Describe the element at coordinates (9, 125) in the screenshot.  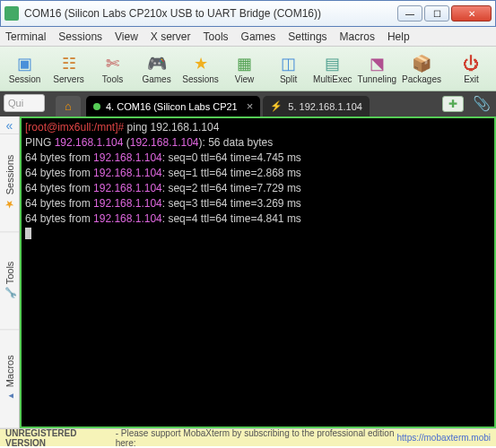
I see `collapse-sidebar-button: «` at that location.